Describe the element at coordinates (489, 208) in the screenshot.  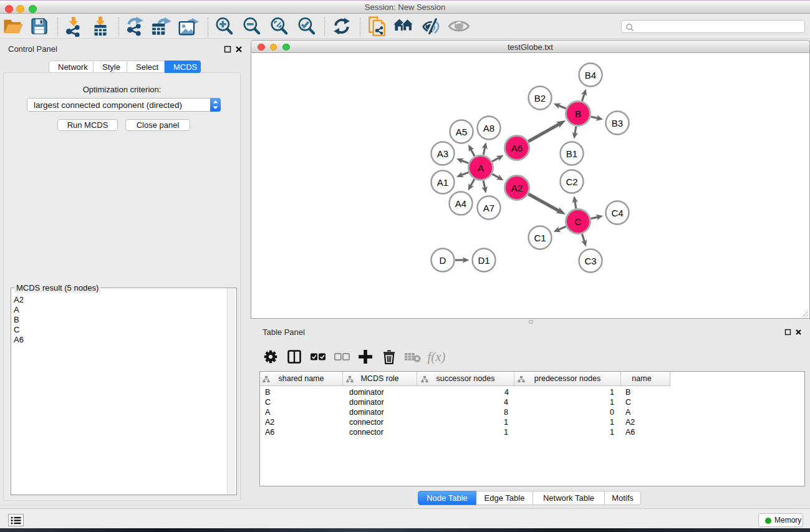
I see `svg-text: A7` at that location.